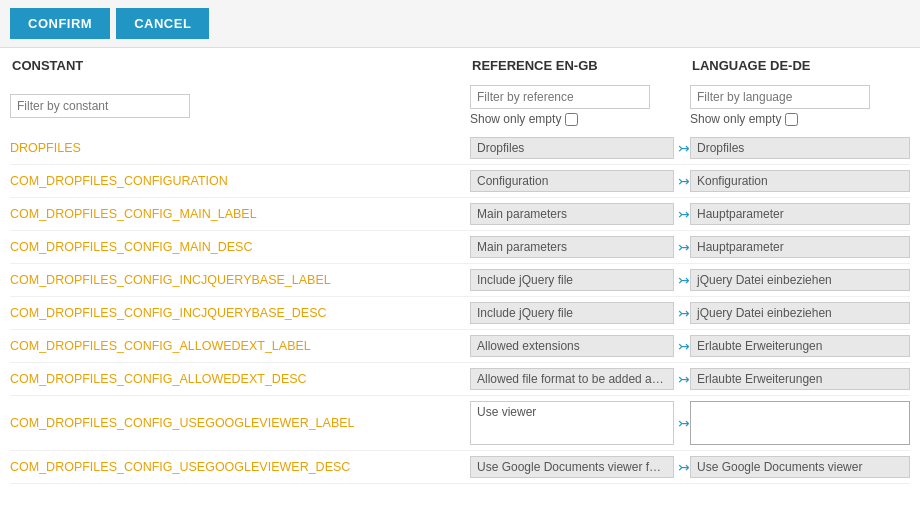 The width and height of the screenshot is (920, 528). What do you see at coordinates (800, 181) in the screenshot?
I see `language-cell: Konfiguration` at bounding box center [800, 181].